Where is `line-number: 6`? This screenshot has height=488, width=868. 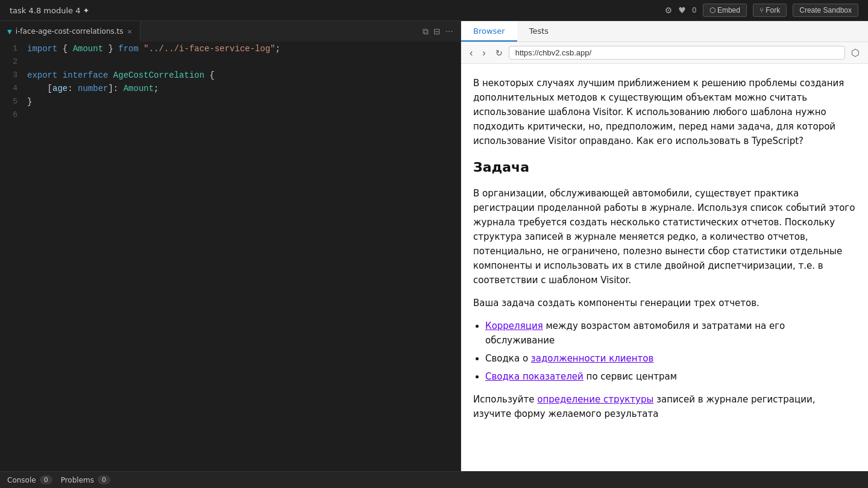
line-number: 6 is located at coordinates (13, 115).